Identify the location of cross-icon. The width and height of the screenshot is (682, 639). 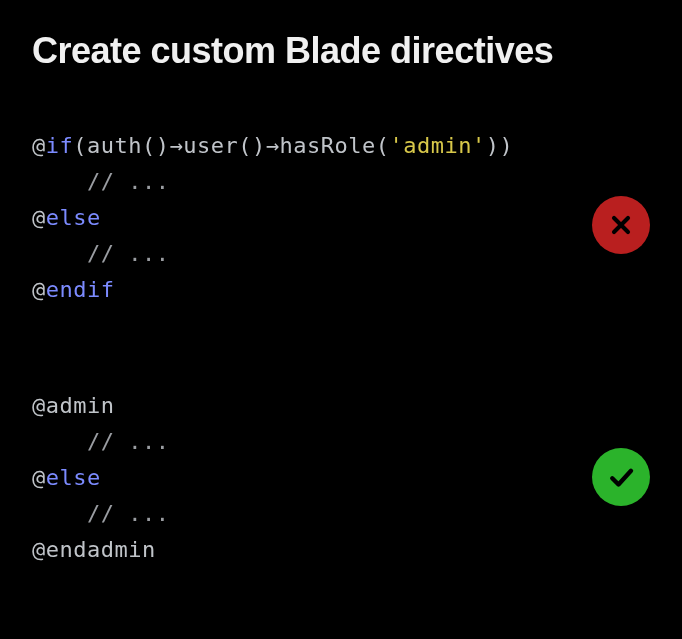
(621, 225).